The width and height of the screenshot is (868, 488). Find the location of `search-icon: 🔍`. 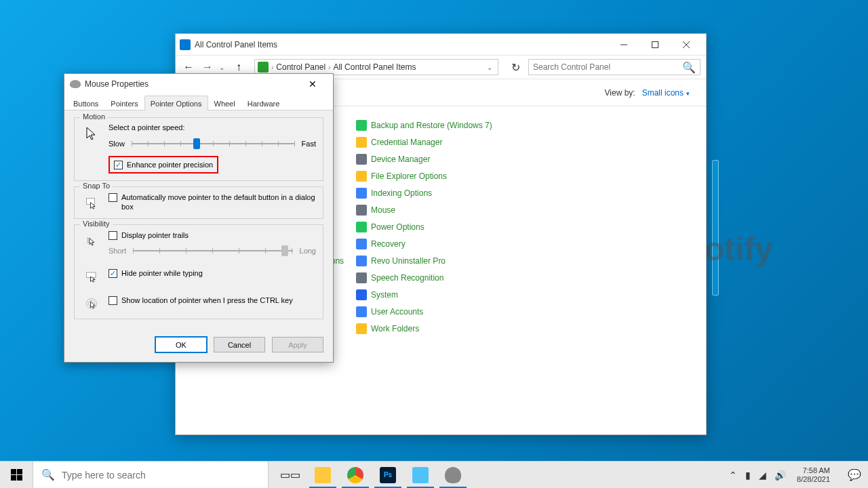

search-icon: 🔍 is located at coordinates (689, 68).